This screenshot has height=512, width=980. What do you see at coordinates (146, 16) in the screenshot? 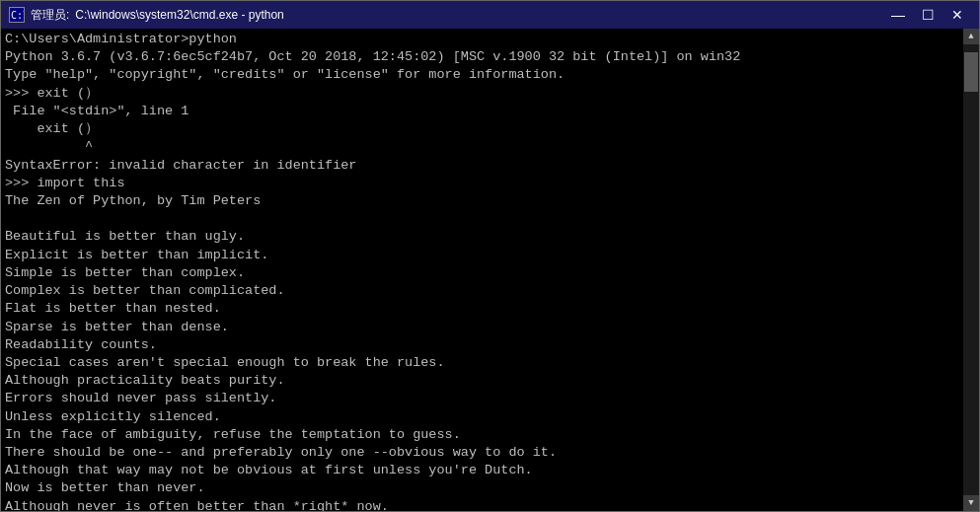
I see `title-bar-left: C:\ 管理员: C:\windows\system32\cmd.exe - p…` at bounding box center [146, 16].